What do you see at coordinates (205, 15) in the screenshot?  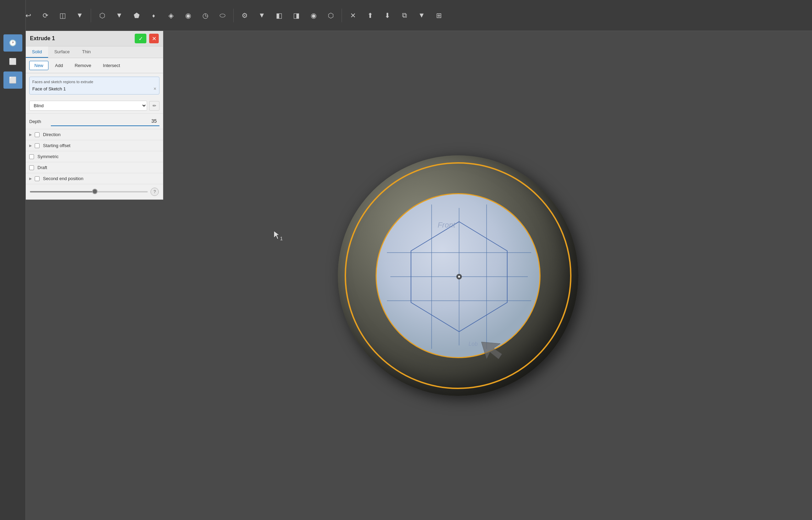 I see `toolbar-icon-mirror: ◷` at bounding box center [205, 15].